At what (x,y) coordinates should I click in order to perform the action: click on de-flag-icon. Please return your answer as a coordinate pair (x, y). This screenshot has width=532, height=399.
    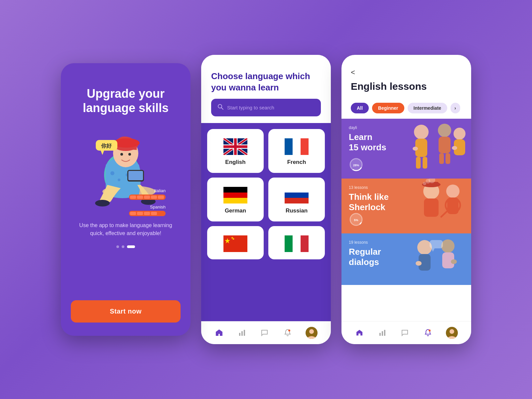
    Looking at the image, I should click on (235, 195).